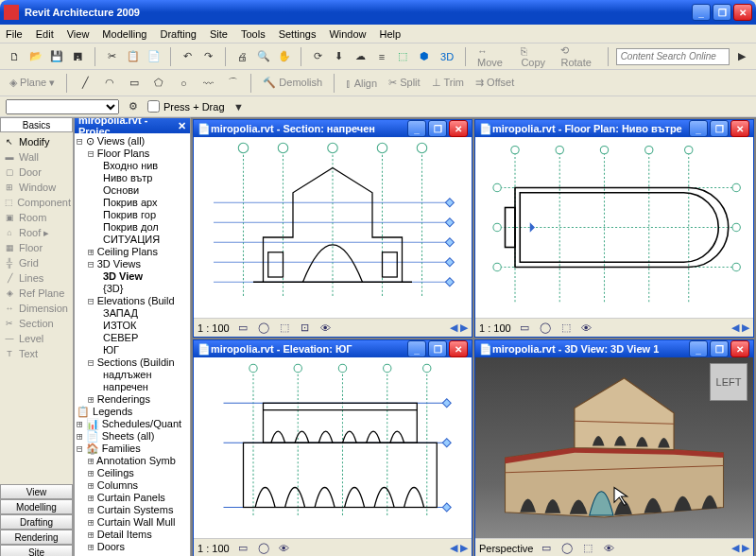  I want to click on 3d-canvas: LEFT, so click(614, 448).